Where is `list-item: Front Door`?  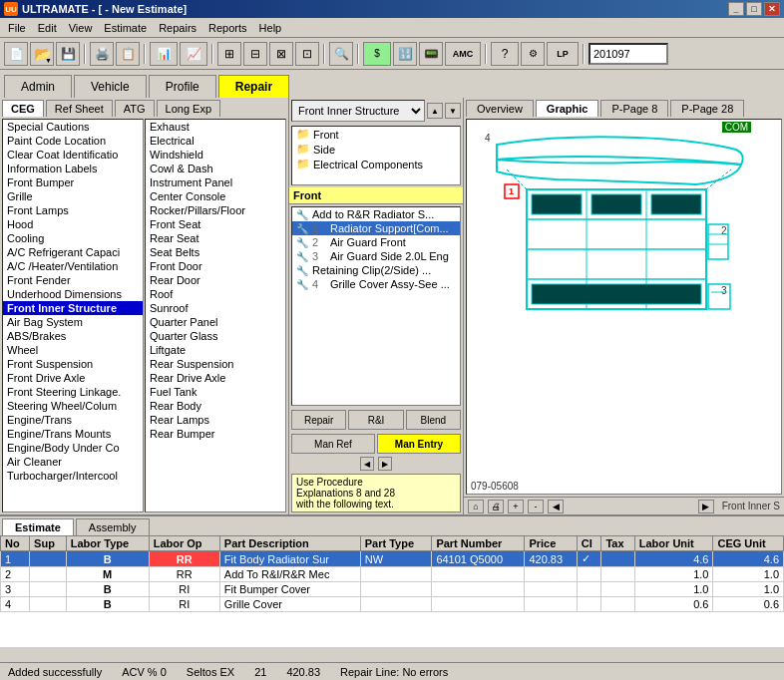
list-item: Front Door is located at coordinates (215, 266).